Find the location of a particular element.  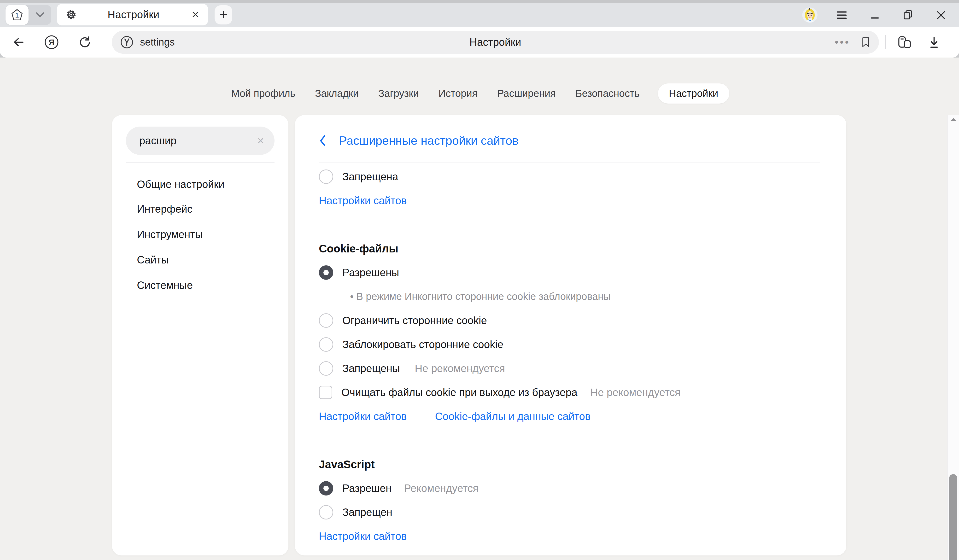

plus-icon: + is located at coordinates (223, 14).